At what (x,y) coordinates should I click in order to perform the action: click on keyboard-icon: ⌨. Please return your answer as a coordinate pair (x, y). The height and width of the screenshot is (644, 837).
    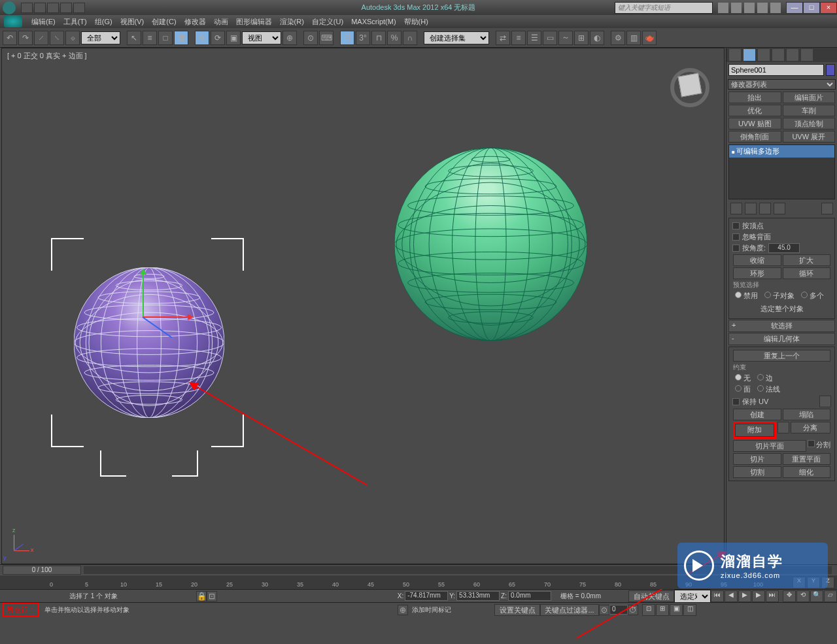
    Looking at the image, I should click on (326, 38).